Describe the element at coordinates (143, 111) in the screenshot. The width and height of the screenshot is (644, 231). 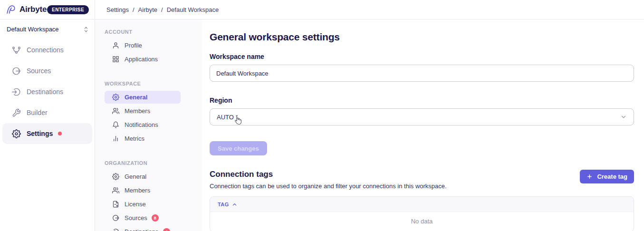
I see `settings-nav-workspace-members: Members` at that location.